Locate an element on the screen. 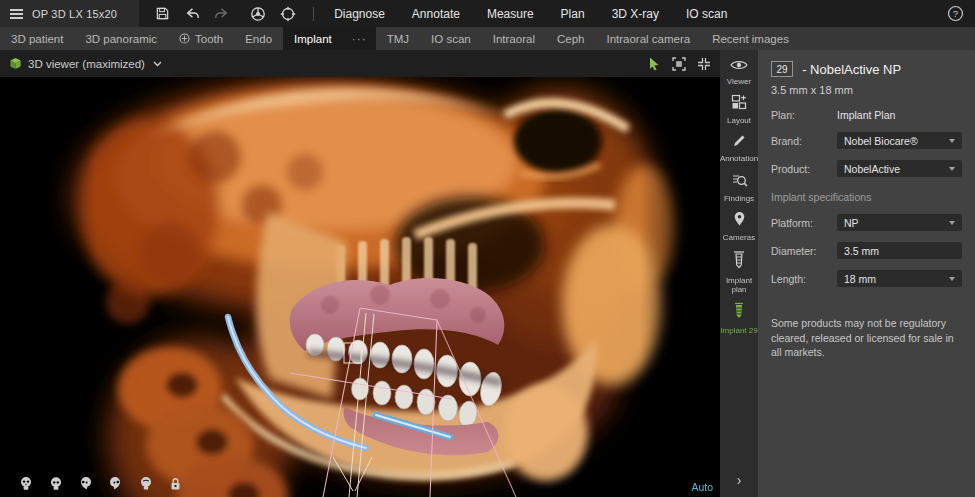 Image resolution: width=975 pixels, height=497 pixels. tooth-target-icon is located at coordinates (184, 38).